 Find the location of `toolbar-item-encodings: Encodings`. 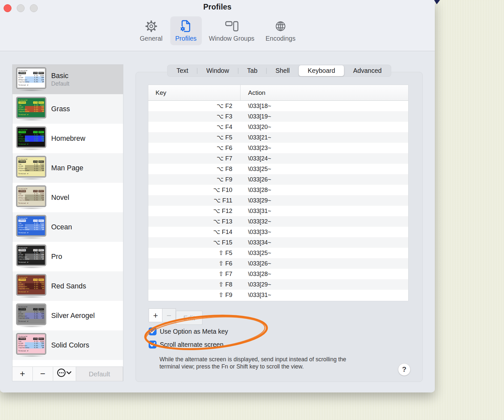

toolbar-item-encodings: Encodings is located at coordinates (280, 31).